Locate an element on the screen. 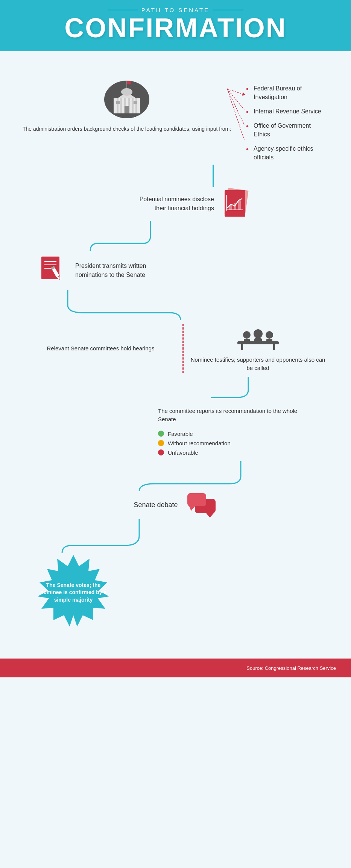 This screenshot has height=868, width=351. section-financial: Potential nominees disclose their financ… is located at coordinates (194, 204).